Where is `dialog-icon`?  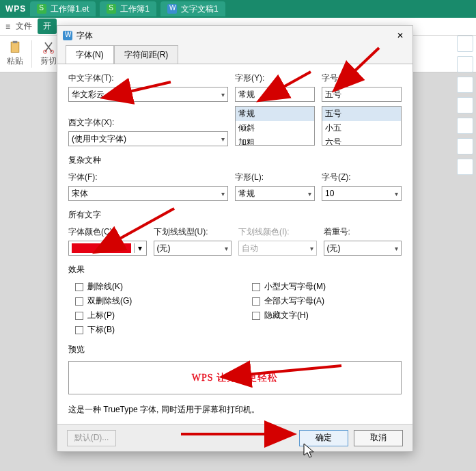
dialog-icon is located at coordinates (68, 36).